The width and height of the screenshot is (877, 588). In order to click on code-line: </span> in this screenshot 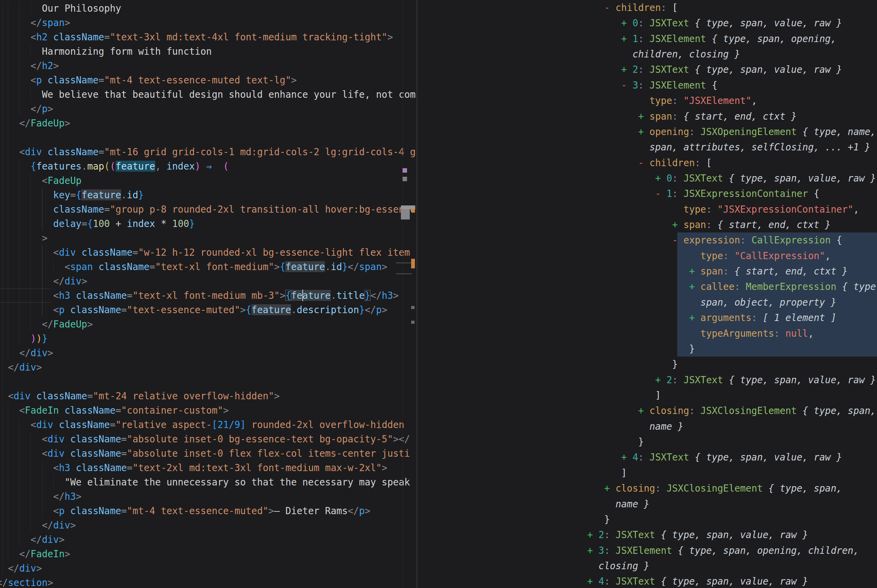, I will do `click(208, 22)`.